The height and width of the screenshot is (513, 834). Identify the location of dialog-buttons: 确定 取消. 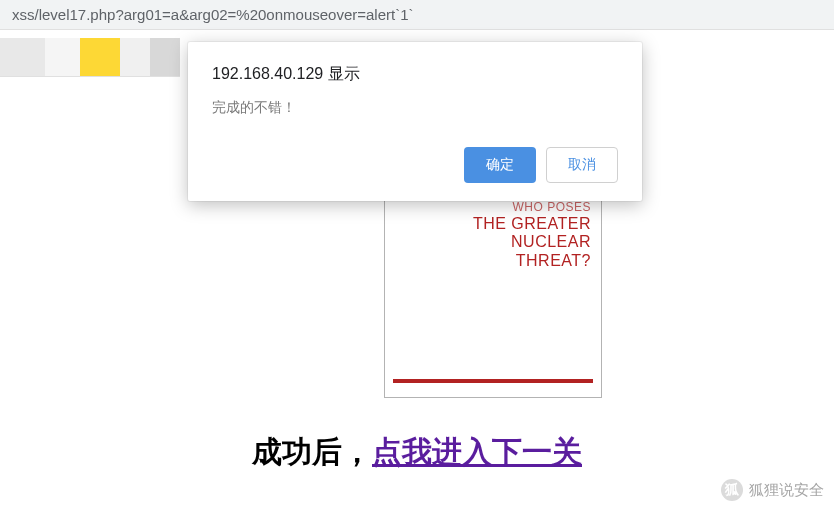
(415, 165).